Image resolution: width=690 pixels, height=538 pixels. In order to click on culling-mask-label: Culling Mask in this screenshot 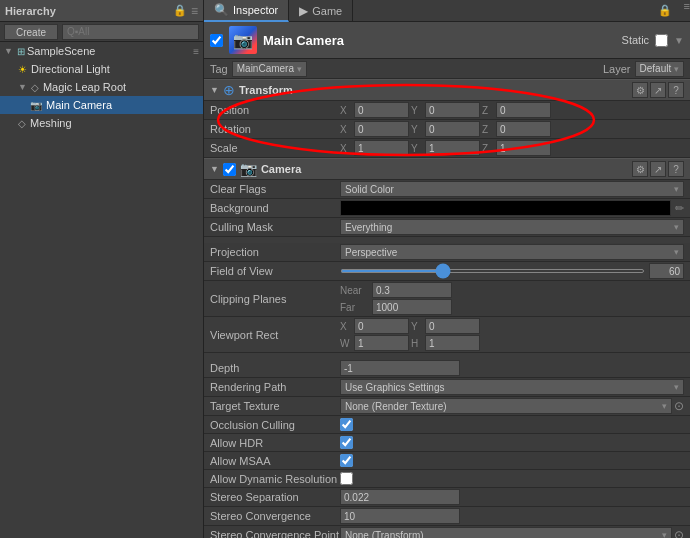, I will do `click(275, 227)`.